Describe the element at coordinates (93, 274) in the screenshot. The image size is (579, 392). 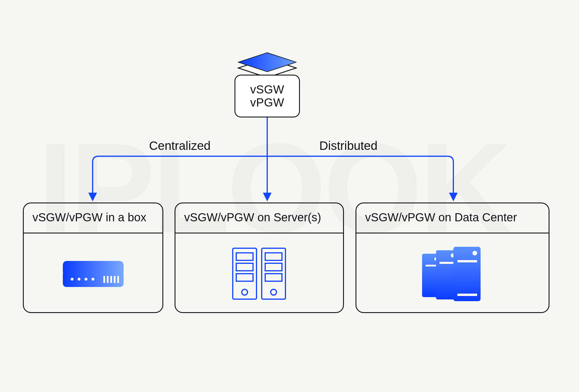
I see `appliance-box-icon` at that location.